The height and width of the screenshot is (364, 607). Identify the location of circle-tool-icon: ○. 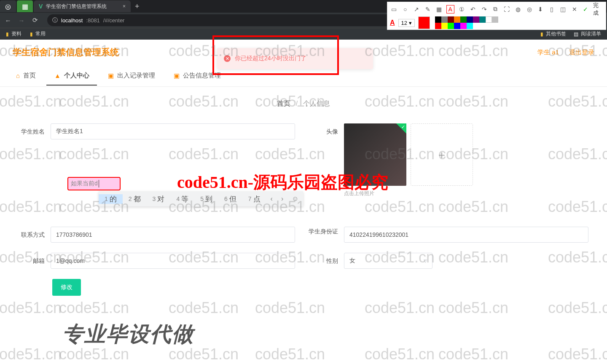
(406, 9).